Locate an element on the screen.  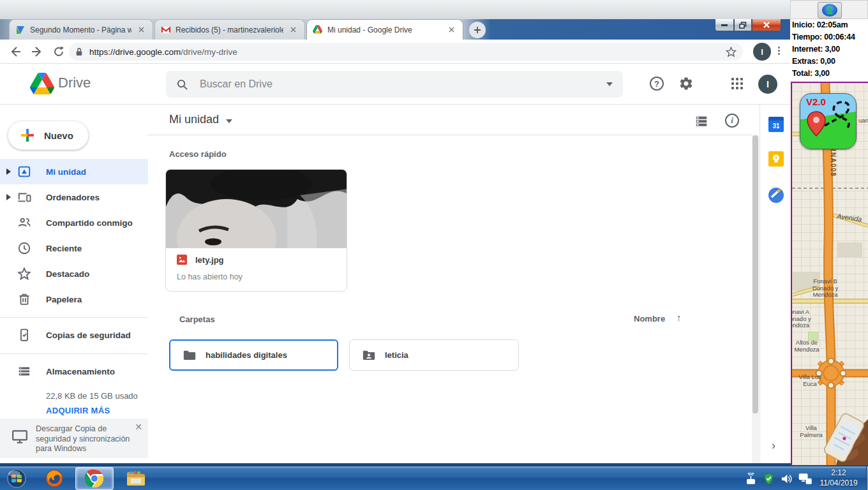
wireless-device-icon is located at coordinates (751, 479).